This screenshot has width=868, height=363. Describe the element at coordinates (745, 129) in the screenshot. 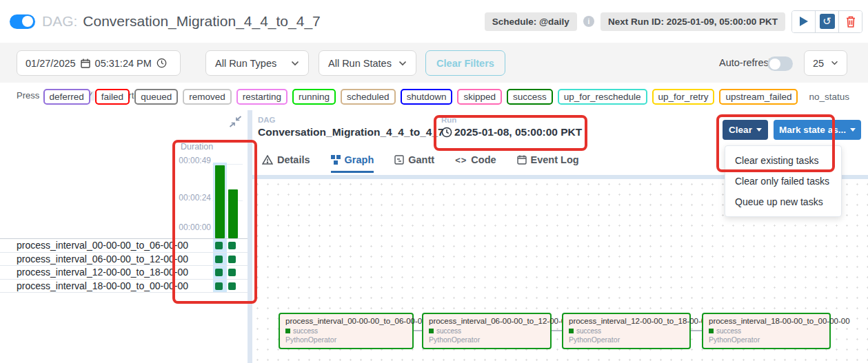

I see `clear-button: Clear` at that location.